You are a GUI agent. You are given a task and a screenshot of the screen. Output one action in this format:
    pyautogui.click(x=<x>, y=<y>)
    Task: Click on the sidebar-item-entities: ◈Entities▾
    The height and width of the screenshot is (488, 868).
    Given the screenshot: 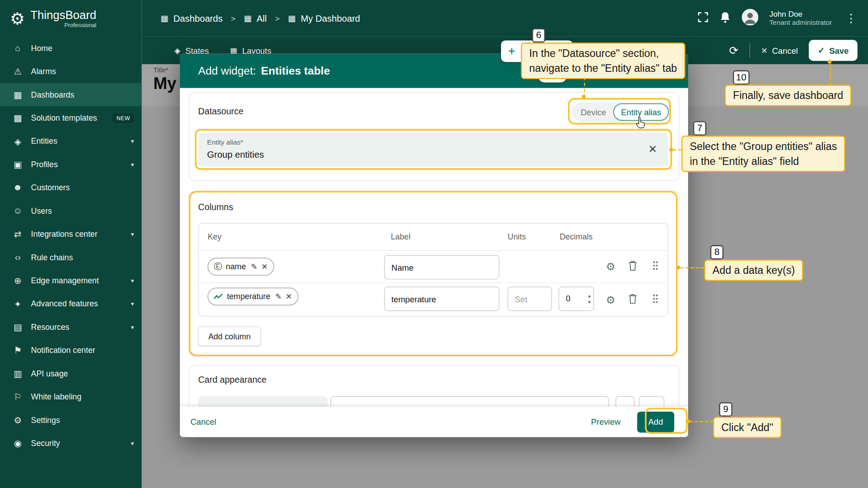 What is the action you would take?
    pyautogui.click(x=71, y=141)
    